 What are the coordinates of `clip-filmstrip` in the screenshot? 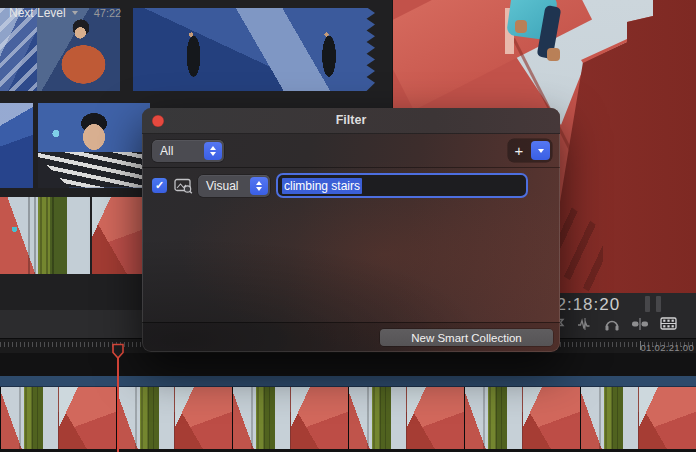 It's located at (348, 418).